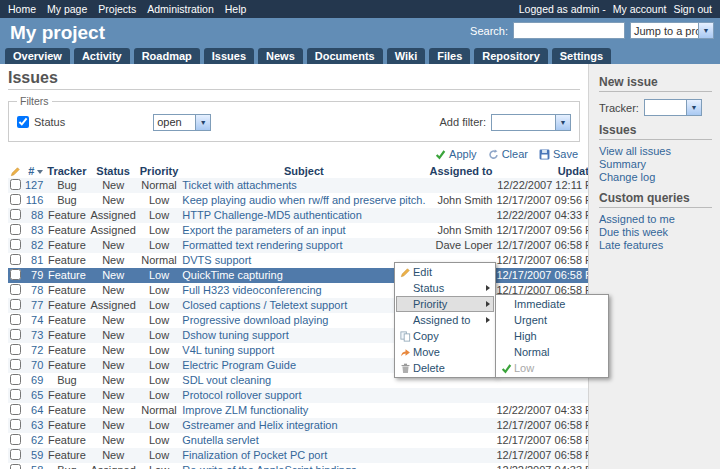  Describe the element at coordinates (264, 305) in the screenshot. I see `issue-subject-link: Closed captions / Teletext support` at that location.